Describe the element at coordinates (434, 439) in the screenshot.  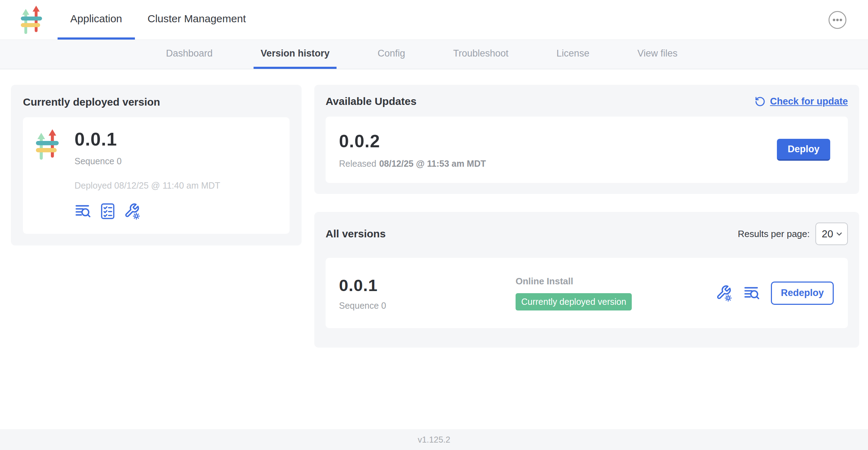
I see `app-footer: v1.125.2` at that location.